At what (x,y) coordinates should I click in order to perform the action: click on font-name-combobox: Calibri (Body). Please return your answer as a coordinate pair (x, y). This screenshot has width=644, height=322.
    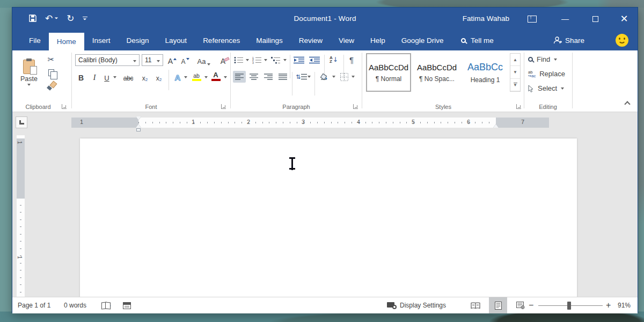
    Looking at the image, I should click on (107, 60).